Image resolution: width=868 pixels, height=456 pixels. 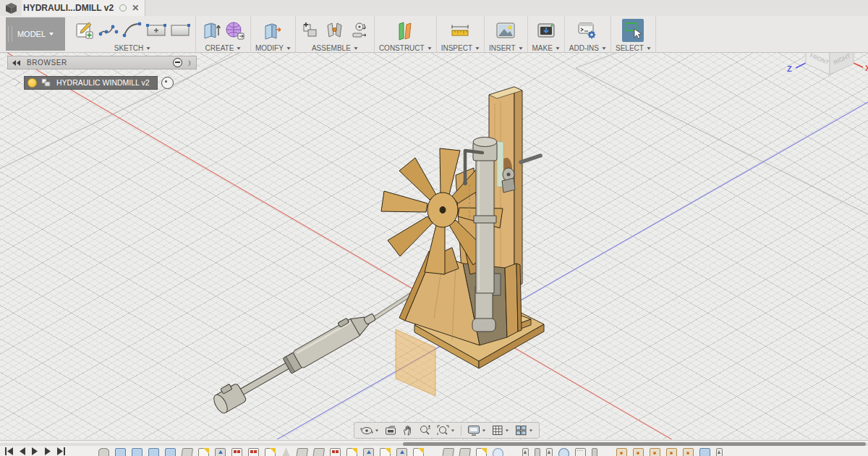 What do you see at coordinates (235, 30) in the screenshot?
I see `create-form-button` at bounding box center [235, 30].